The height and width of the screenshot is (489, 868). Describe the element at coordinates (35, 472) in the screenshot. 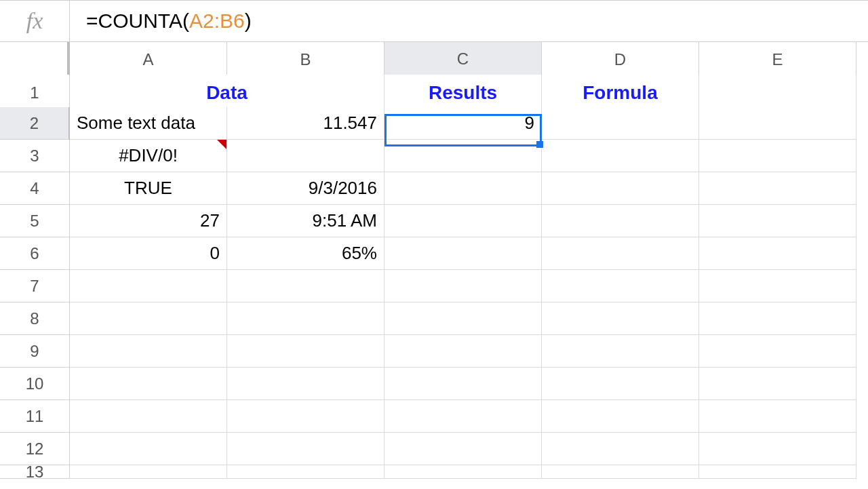

I see `row-header-13: 13` at that location.